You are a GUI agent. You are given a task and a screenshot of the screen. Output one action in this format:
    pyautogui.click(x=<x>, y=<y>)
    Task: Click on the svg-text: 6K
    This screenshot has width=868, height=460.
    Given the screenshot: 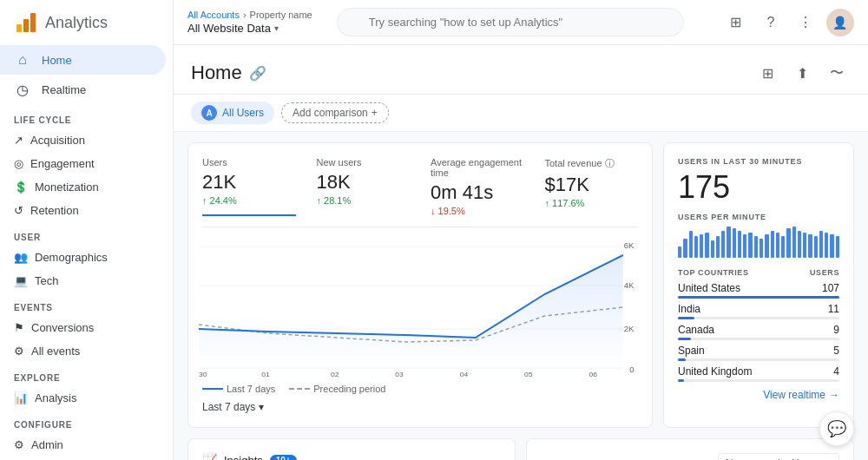 What is the action you would take?
    pyautogui.click(x=630, y=246)
    